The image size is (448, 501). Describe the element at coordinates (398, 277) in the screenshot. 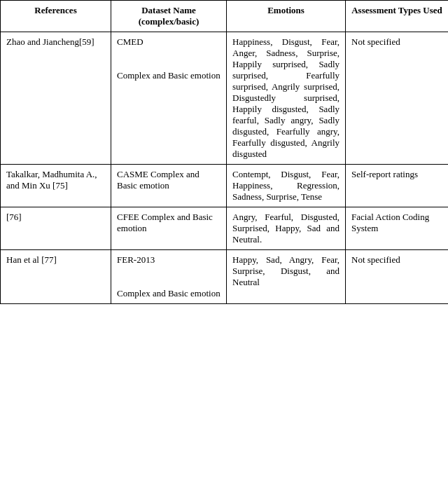

I see `cell-assessment-3: Not specified` at that location.